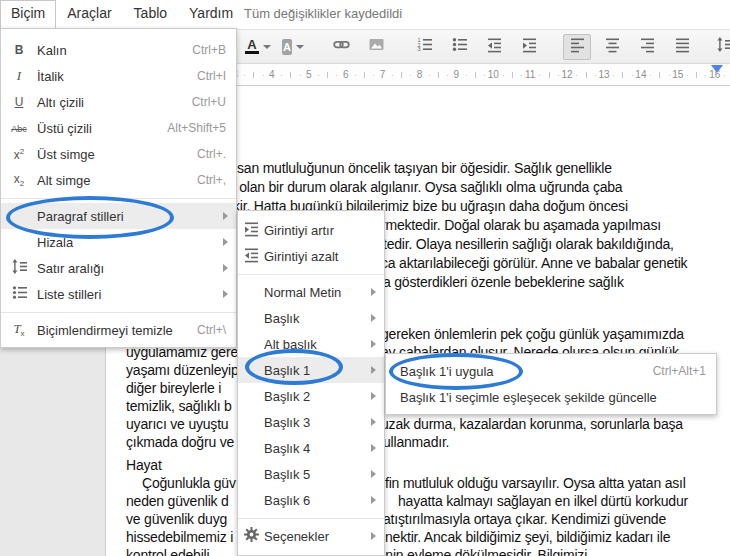 Image resolution: width=730 pixels, height=556 pixels. I want to click on styles-submenu-item-başlık: Başlık, so click(311, 318).